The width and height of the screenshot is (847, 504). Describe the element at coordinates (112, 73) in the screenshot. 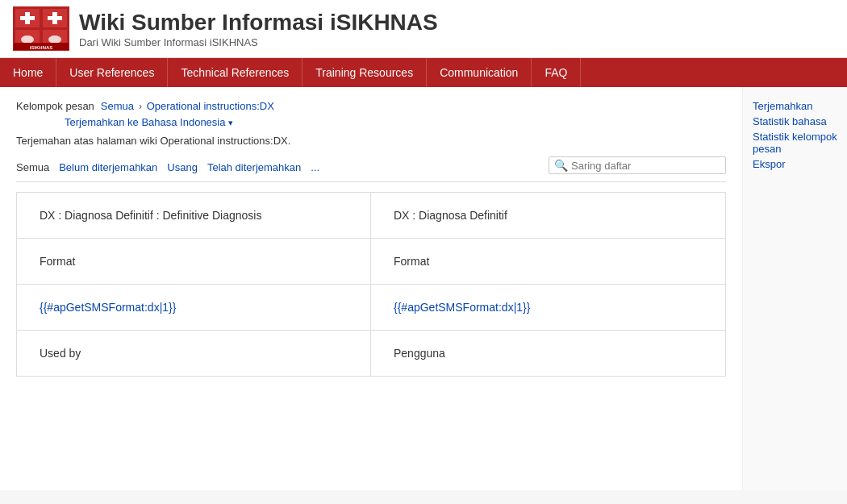

I see `nav-user-references: User References` at that location.